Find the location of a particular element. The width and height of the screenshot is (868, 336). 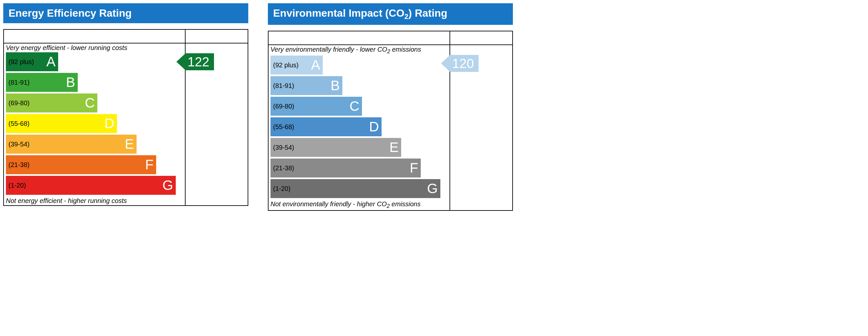

rating-pointer-left: 122 is located at coordinates (195, 62).